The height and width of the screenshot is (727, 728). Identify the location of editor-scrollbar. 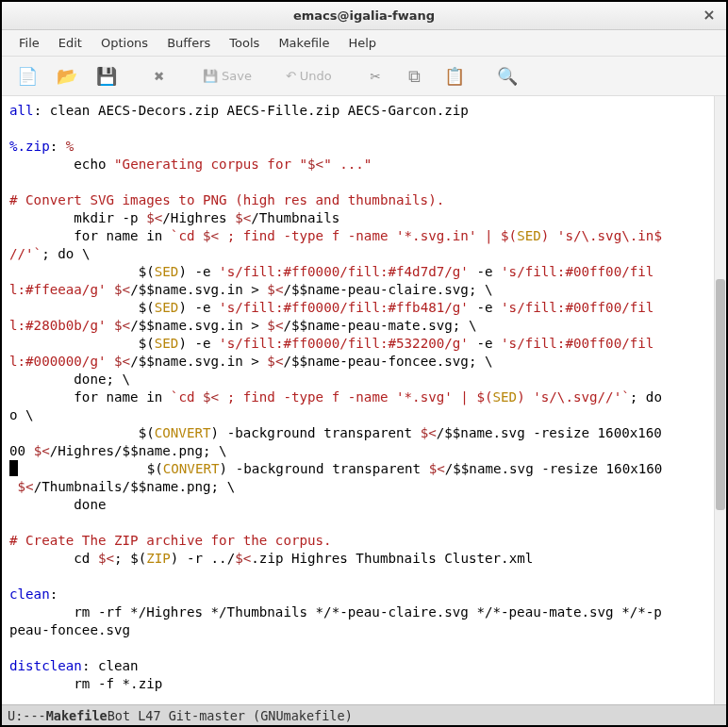
(720, 400).